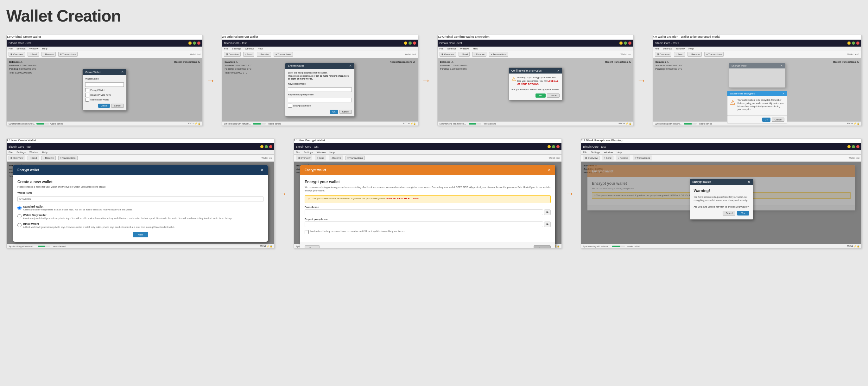  I want to click on yes-btn-3-0: Yes, so click(540, 96).